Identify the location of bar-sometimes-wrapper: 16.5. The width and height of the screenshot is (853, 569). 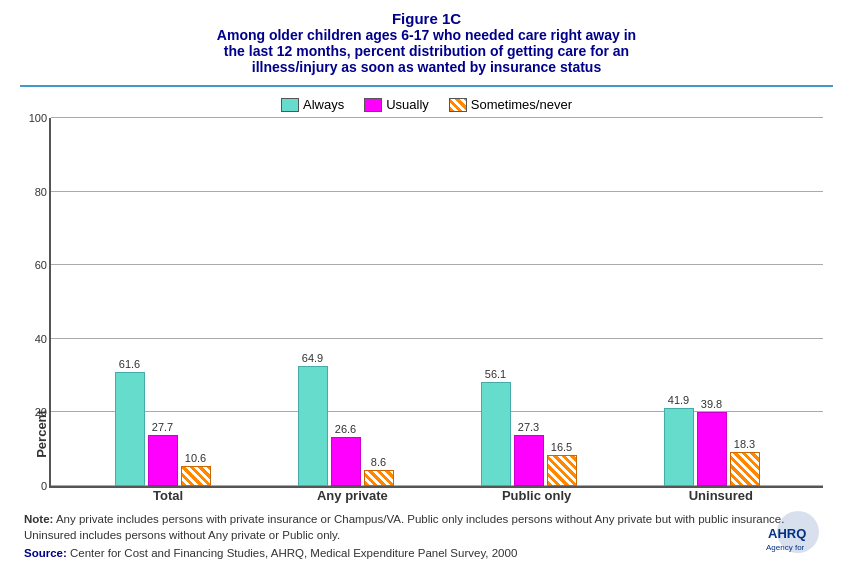
(562, 464).